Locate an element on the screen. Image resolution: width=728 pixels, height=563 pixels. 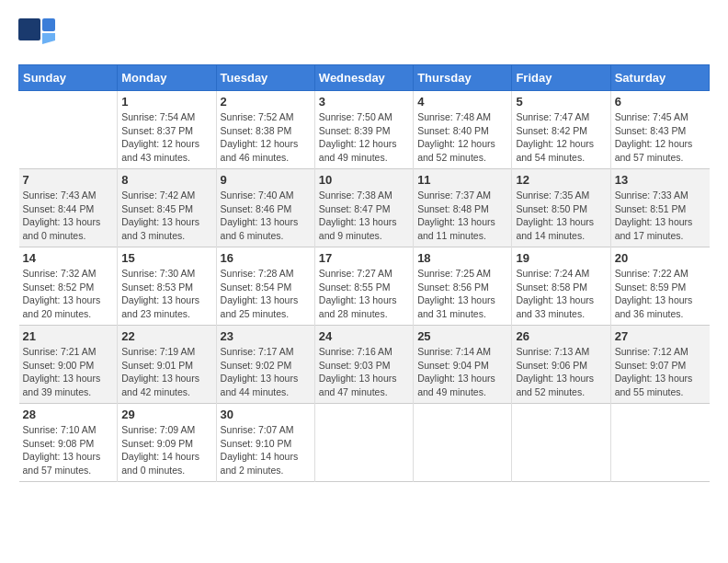
day-number: 14 is located at coordinates (68, 258).